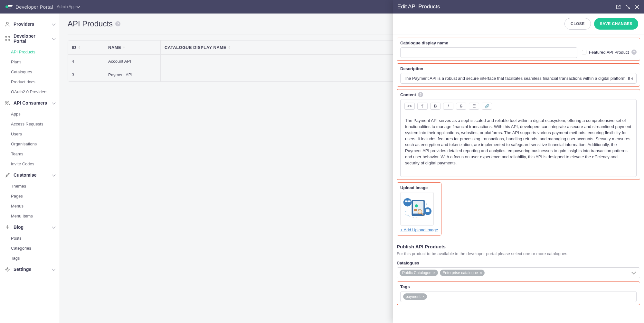  Describe the element at coordinates (489, 43) in the screenshot. I see `catalogue-name-label: Catalogue display name` at that location.